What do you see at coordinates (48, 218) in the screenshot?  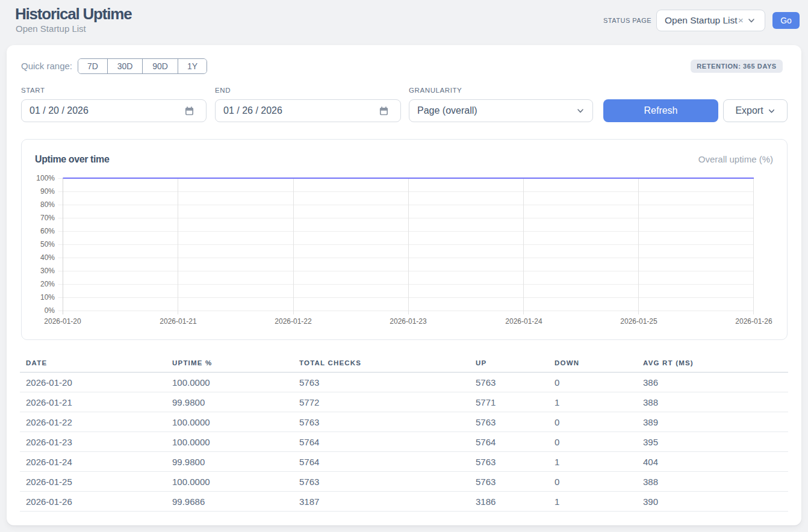 I see `svg-text: 70%` at bounding box center [48, 218].